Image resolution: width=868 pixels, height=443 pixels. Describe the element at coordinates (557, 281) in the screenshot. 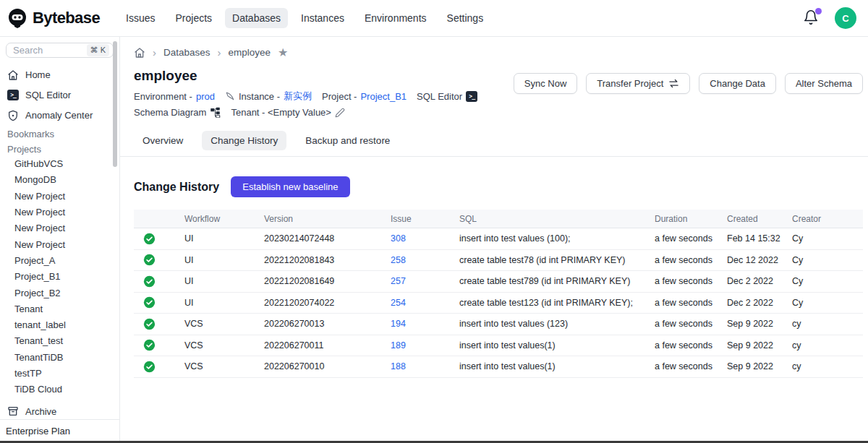

I see `cell-sql: create table test789 (id int PRIMARY KEY…` at that location.